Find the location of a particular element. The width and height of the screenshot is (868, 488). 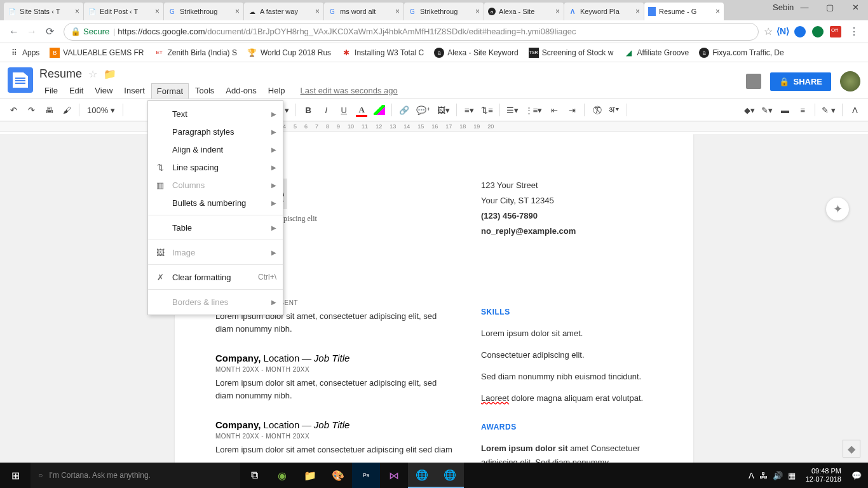

menu-view: View is located at coordinates (104, 91).